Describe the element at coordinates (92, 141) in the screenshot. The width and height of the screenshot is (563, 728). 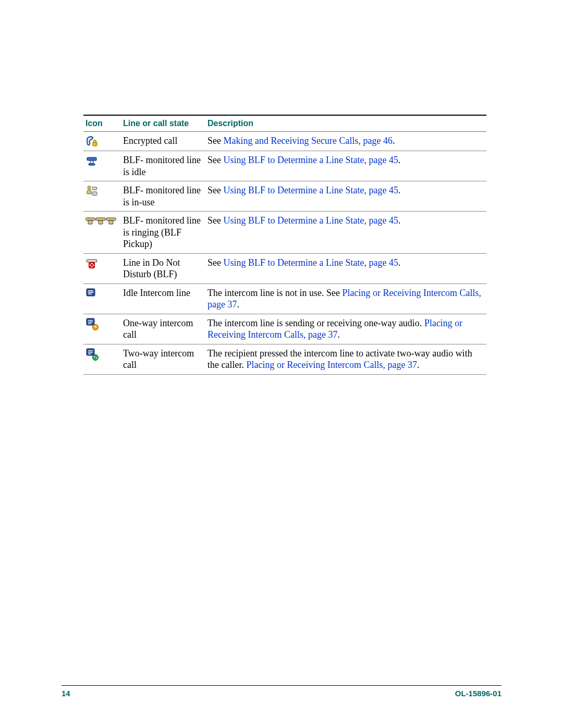
I see `encrypted-call-icon` at that location.